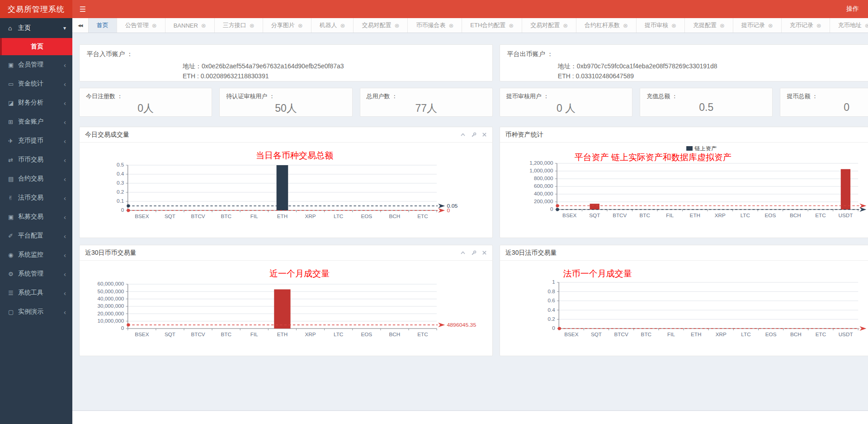 This screenshot has width=868, height=424. I want to click on sidebar-item-14: ▢实例演示‹, so click(36, 312).